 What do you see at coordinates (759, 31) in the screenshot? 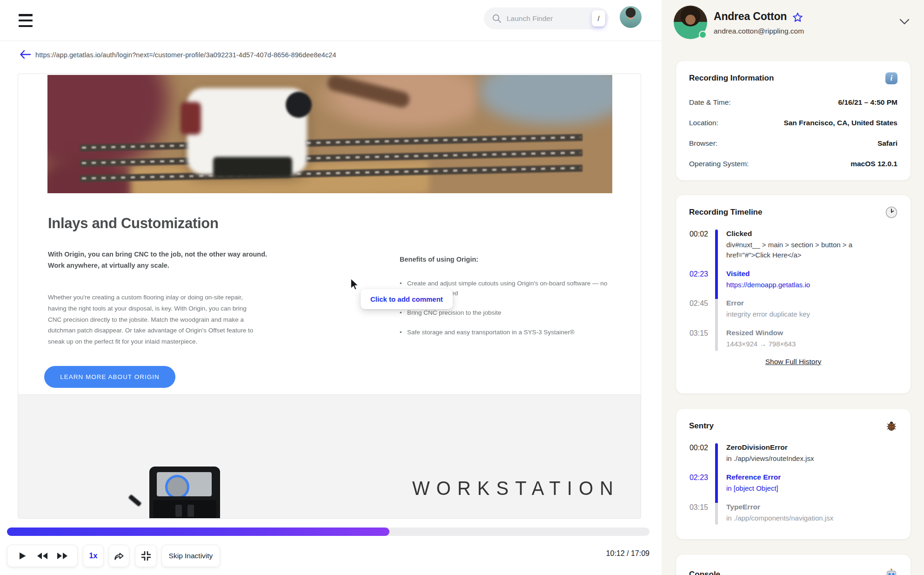
I see `user-email: andrea.cotton@rippling.com` at bounding box center [759, 31].